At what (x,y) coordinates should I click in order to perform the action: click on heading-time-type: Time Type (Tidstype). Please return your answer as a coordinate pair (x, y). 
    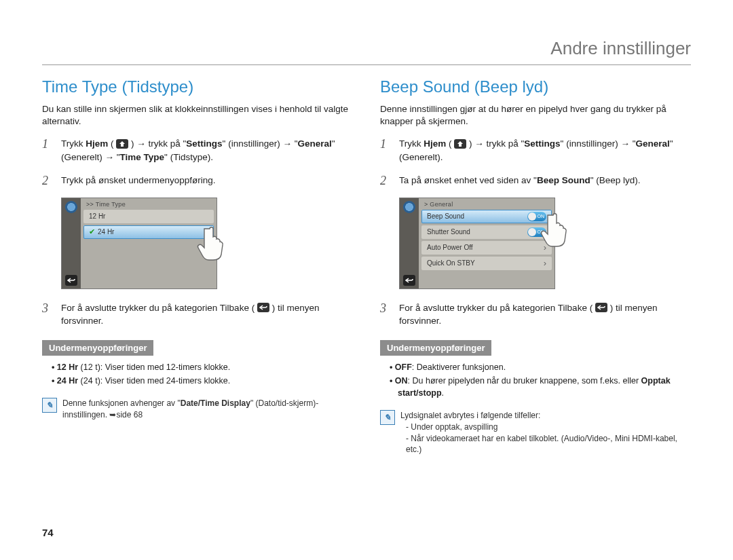
    Looking at the image, I should click on (198, 87).